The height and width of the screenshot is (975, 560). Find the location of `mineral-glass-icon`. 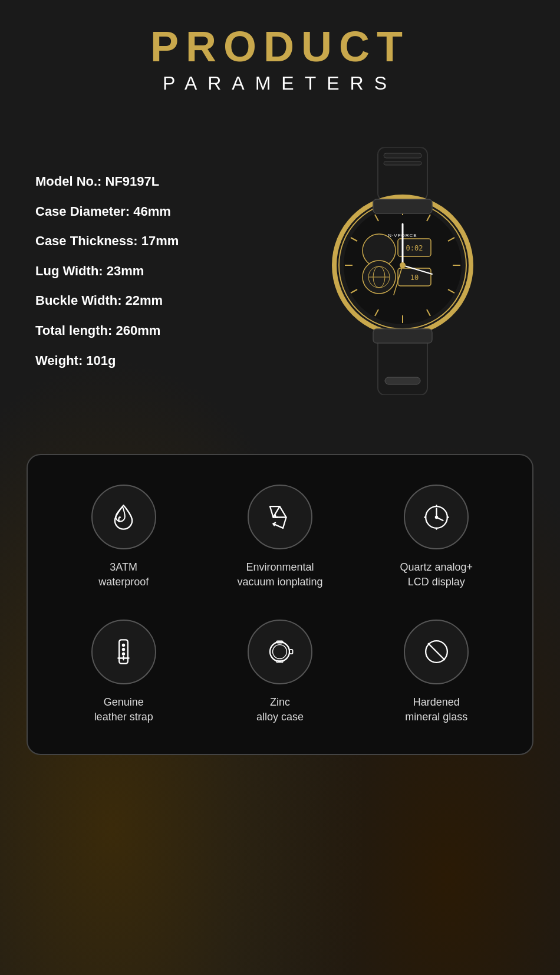

mineral-glass-icon is located at coordinates (436, 652).